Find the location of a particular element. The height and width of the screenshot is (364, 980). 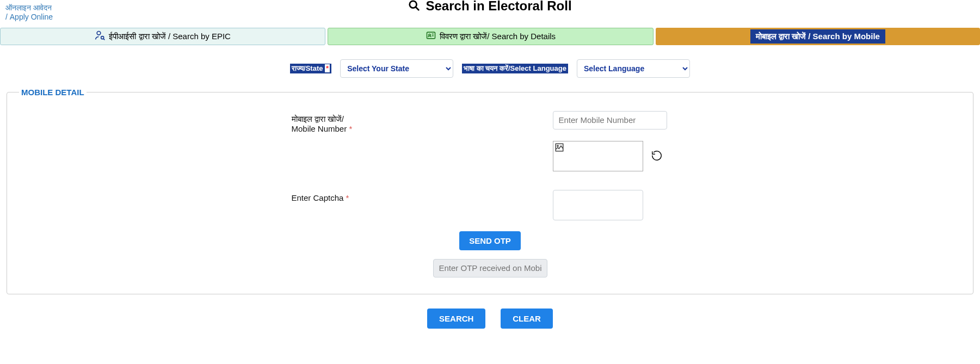

bottom-buttons: SEARCH CLEAR is located at coordinates (490, 319).